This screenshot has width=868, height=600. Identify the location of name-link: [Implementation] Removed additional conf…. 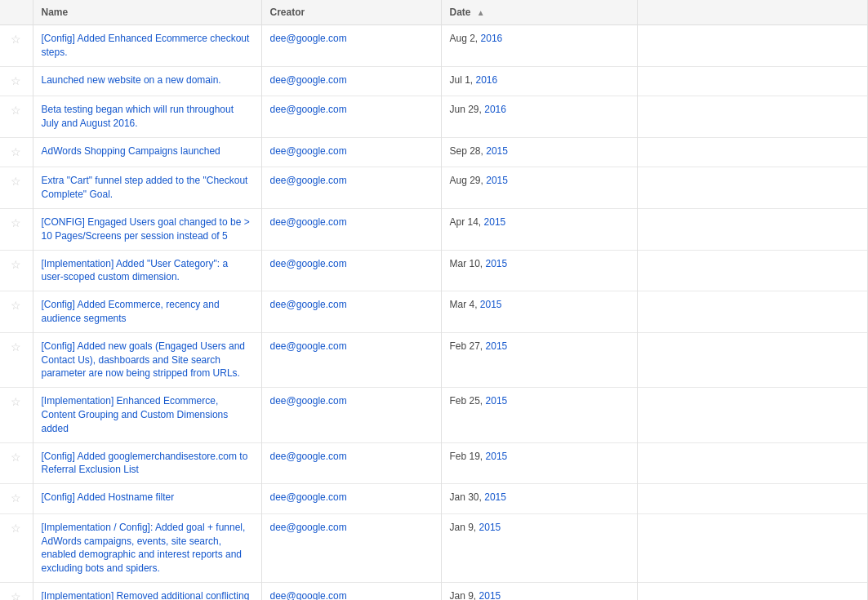
(145, 595).